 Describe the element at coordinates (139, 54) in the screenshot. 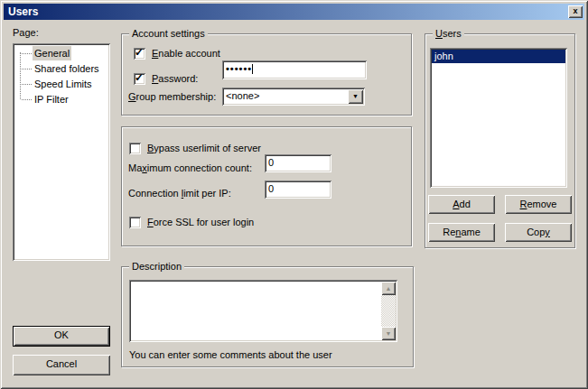

I see `enable-account-checkbox: ✓` at that location.